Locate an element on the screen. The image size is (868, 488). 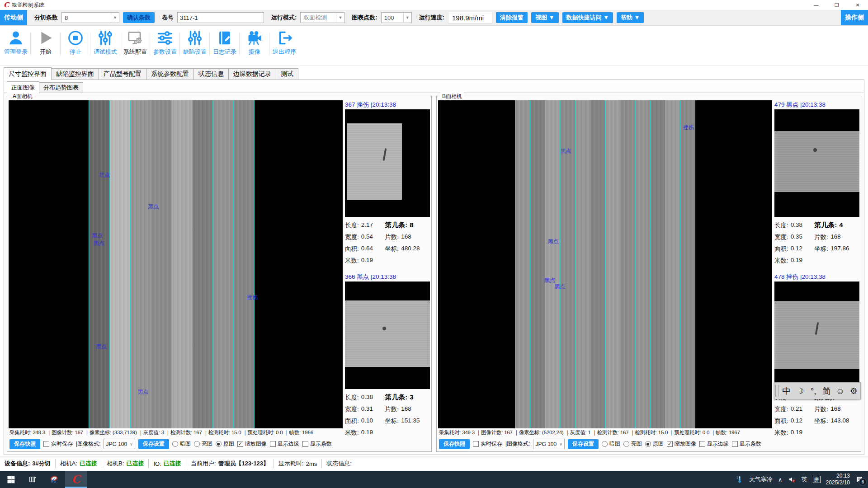
clear-alarm-button: 清除报警 is located at coordinates (512, 18).